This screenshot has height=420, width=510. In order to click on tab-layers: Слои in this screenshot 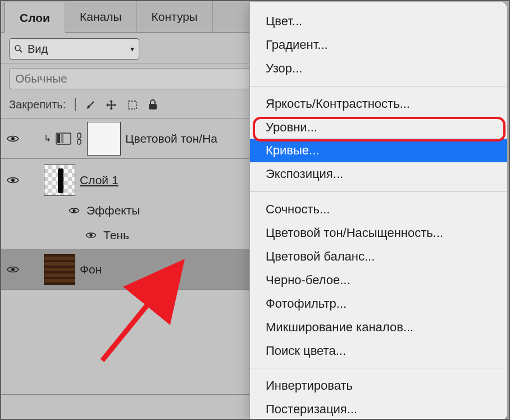, I will do `click(35, 17)`.